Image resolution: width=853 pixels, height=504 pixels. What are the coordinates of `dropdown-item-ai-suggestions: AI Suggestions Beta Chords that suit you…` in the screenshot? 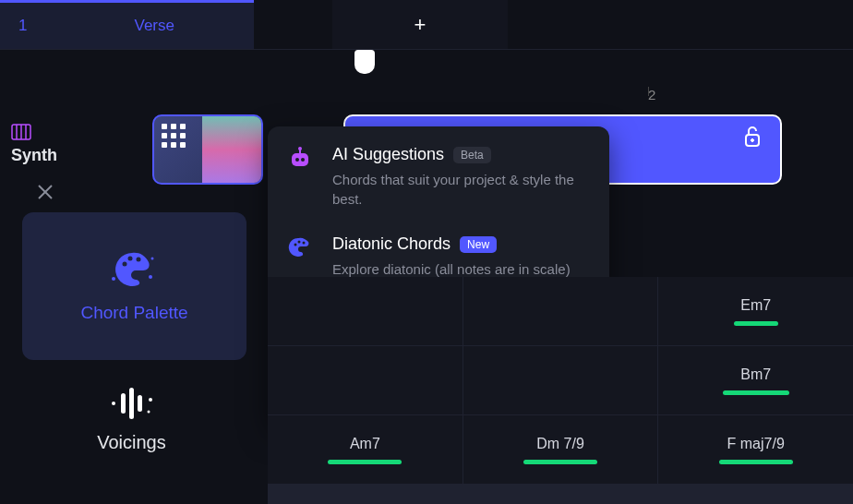 It's located at (439, 177).